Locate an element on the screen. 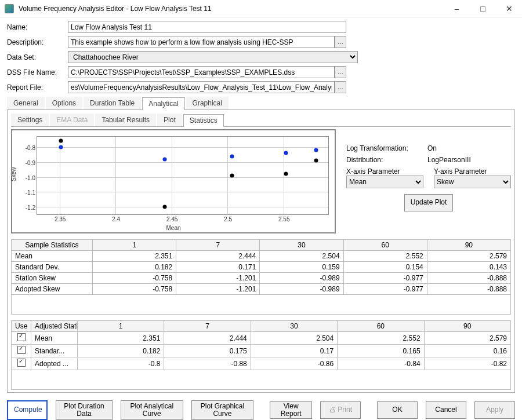 Image resolution: width=522 pixels, height=420 pixels. cell-value: 0.16 is located at coordinates (467, 351).